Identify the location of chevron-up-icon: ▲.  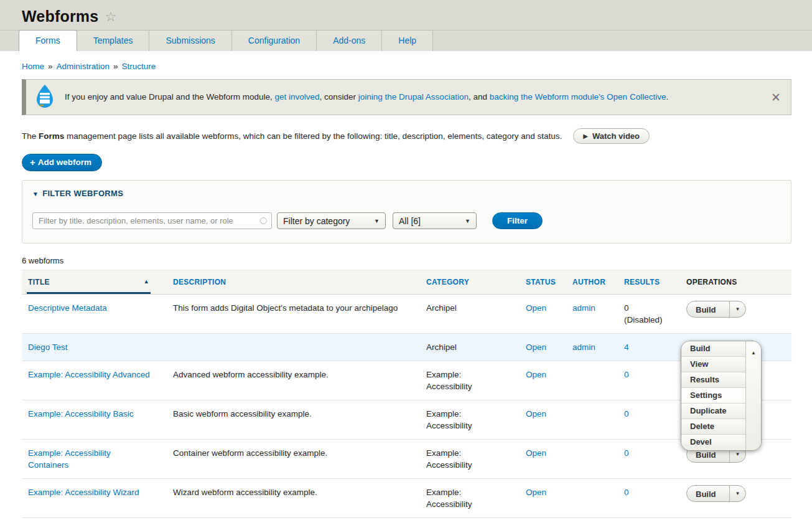
(754, 399).